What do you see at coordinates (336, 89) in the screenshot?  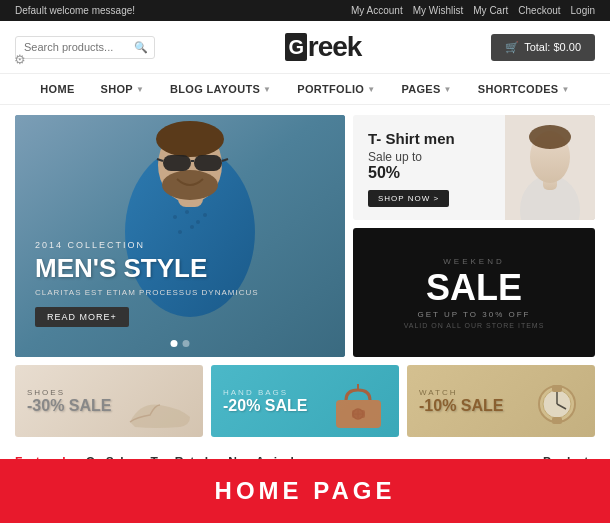 I see `nav-portfolio: PORTFOLIO ▼` at bounding box center [336, 89].